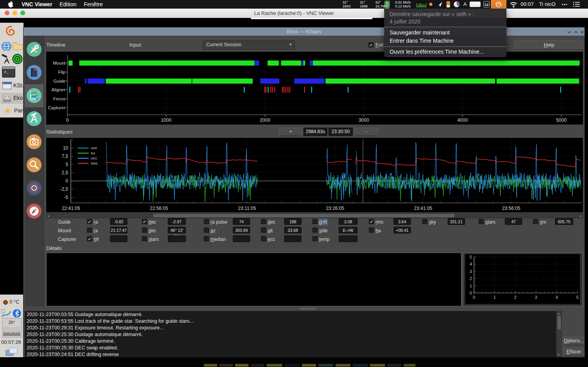 The image size is (588, 367). Describe the element at coordinates (448, 4) in the screenshot. I see `device-status-icon` at that location.